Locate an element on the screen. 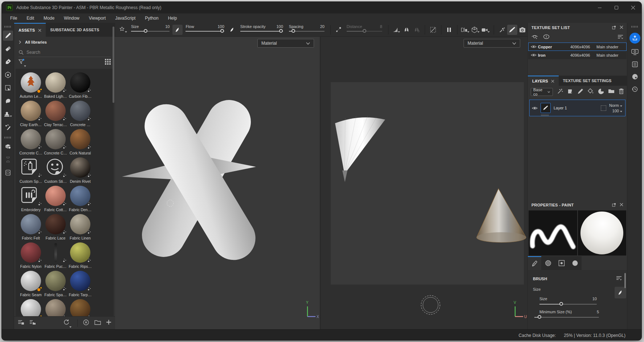 Image resolution: width=644 pixels, height=342 pixels. eraser-tool is located at coordinates (8, 49).